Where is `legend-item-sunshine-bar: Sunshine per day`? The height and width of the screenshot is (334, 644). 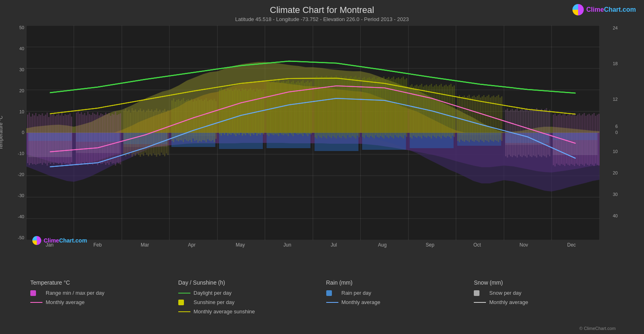 legend-item-sunshine-bar: Sunshine per day is located at coordinates (248, 302).